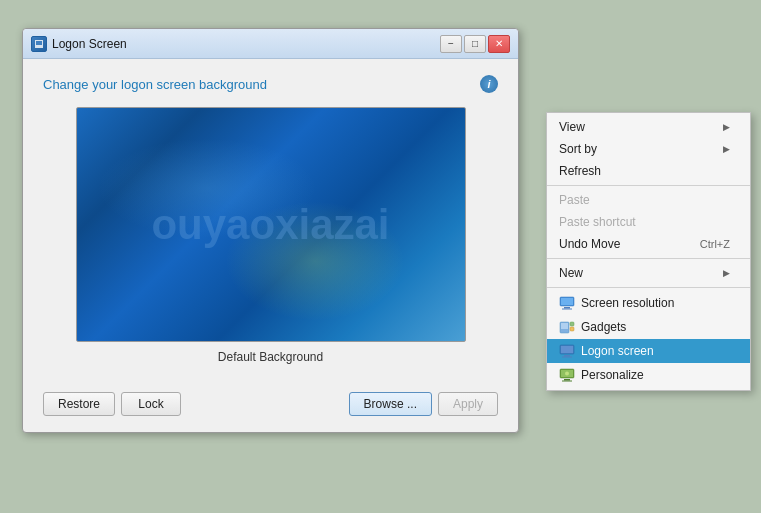 The image size is (761, 513). I want to click on logon-screen-icon, so click(567, 351).